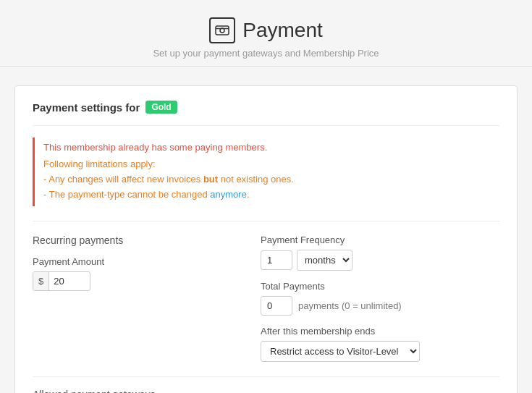  I want to click on gold-badge: Gold, so click(161, 107).